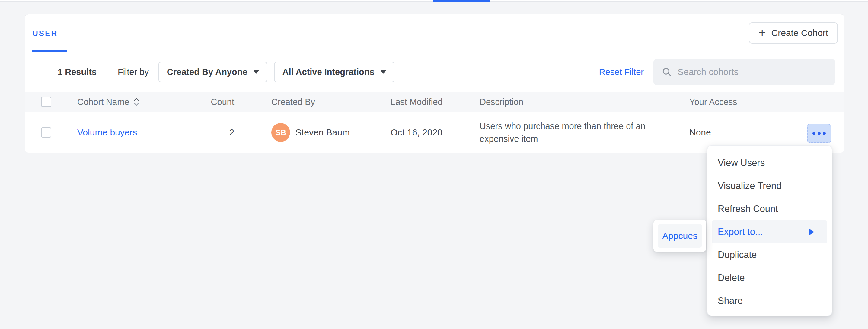 This screenshot has height=329, width=868. What do you see at coordinates (416, 102) in the screenshot?
I see `header-last-modified: Last Modified` at bounding box center [416, 102].